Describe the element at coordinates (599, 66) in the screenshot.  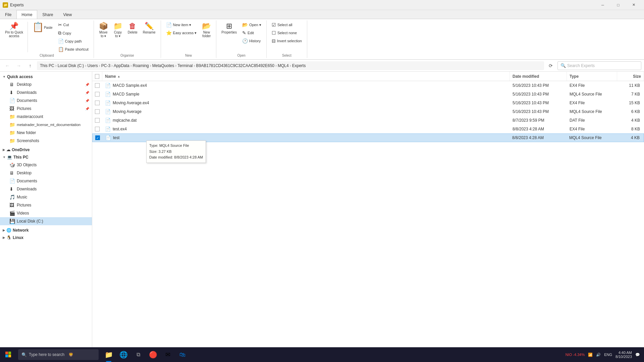
I see `search-box: 🔍 Search Experts` at that location.